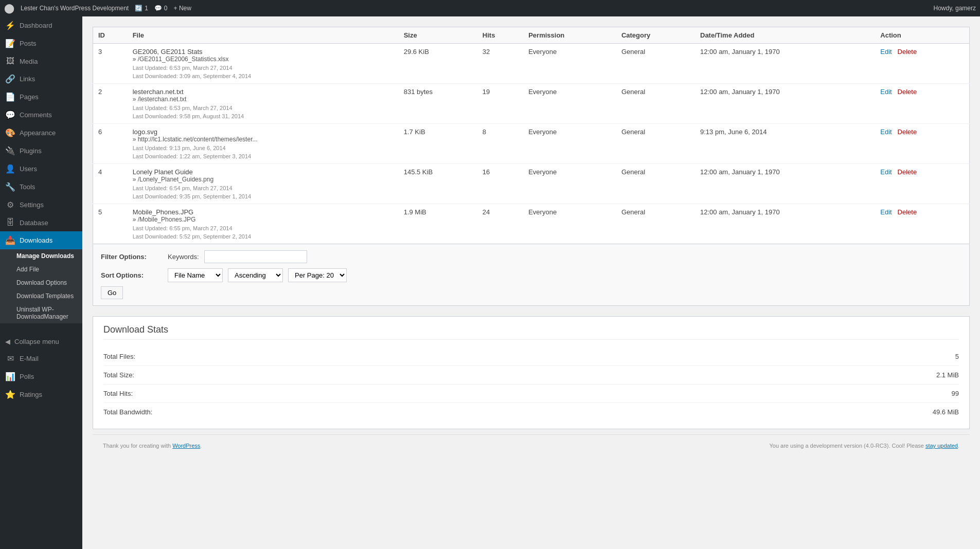 The height and width of the screenshot is (549, 980). I want to click on wordpress-link: WordPress, so click(186, 446).